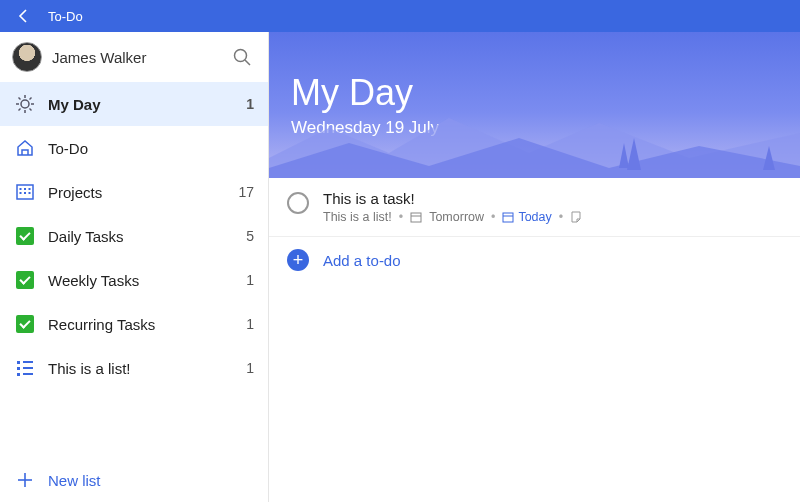  What do you see at coordinates (134, 236) in the screenshot?
I see `sidebar-item-daily: Daily Tasks 5` at bounding box center [134, 236].